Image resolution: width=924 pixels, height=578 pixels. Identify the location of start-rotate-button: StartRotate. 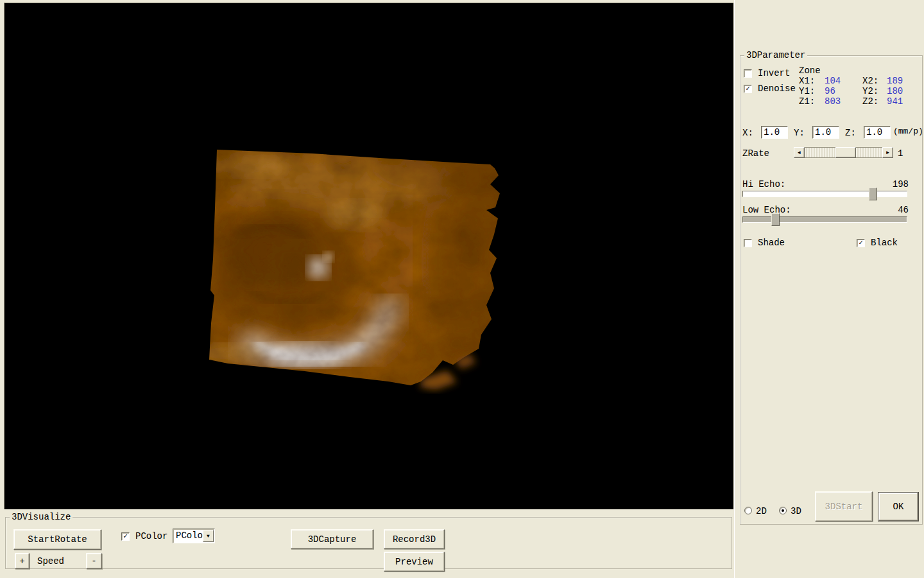
(58, 539).